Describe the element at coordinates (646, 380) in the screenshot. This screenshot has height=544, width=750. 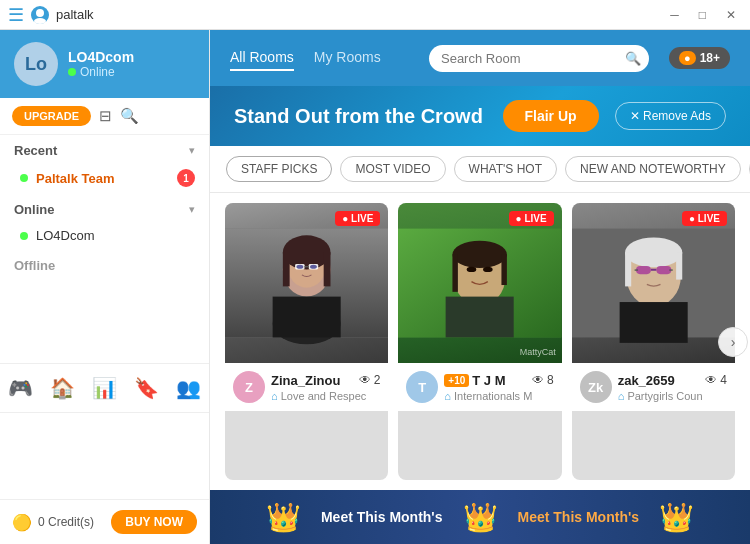
I see `room-username-3: zak_2659` at that location.